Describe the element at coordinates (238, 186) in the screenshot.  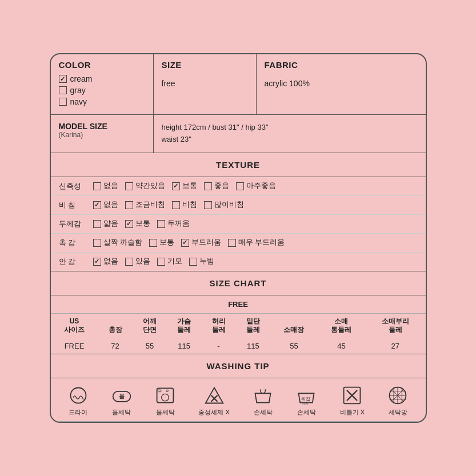
I see `texture-row: 신축성없음약간있음보통좋음아주좋음` at that location.